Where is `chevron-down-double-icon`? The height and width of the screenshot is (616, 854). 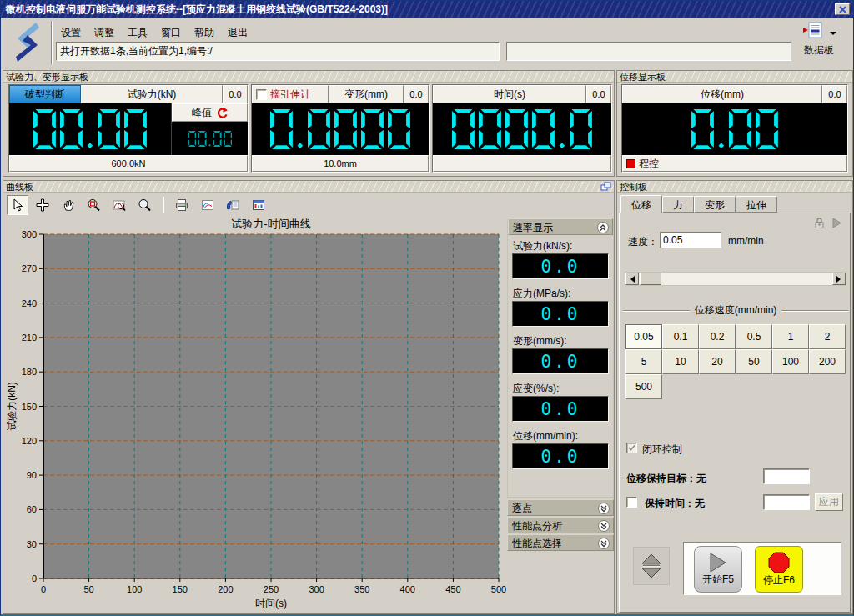
chevron-down-double-icon is located at coordinates (604, 508).